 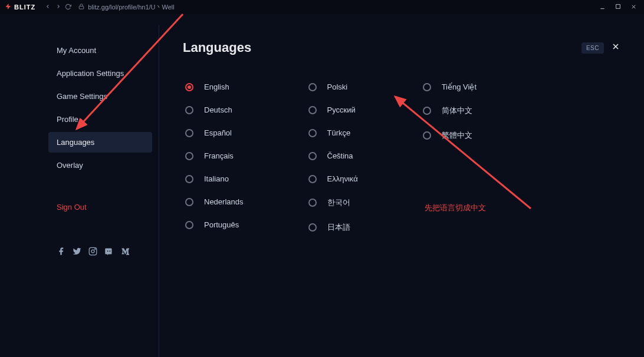 I want to click on nav-back-icon, so click(x=48, y=7).